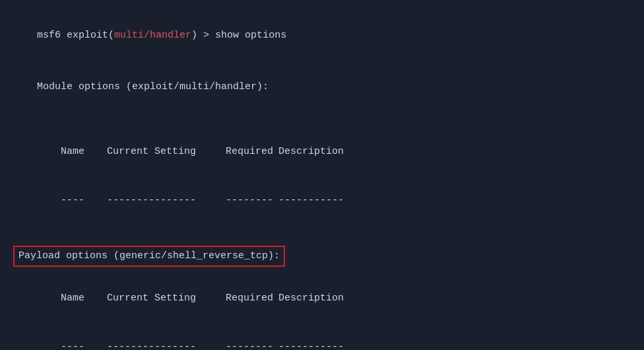 The width and height of the screenshot is (644, 350). Describe the element at coordinates (334, 337) in the screenshot. I see `payload-underlines: --------------------------------------` at that location.